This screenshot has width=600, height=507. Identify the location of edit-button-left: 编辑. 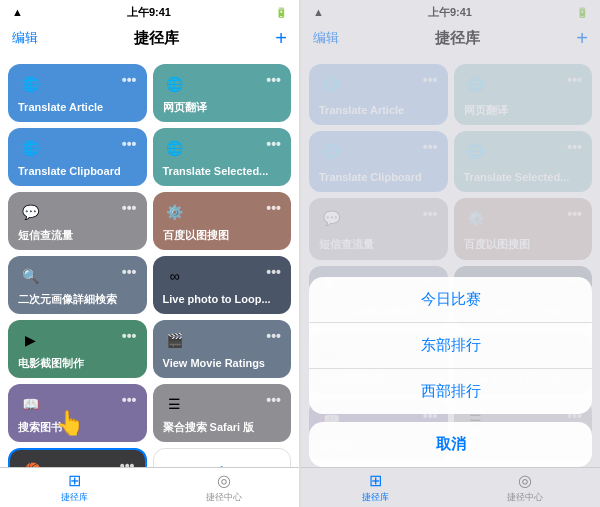
(25, 38).